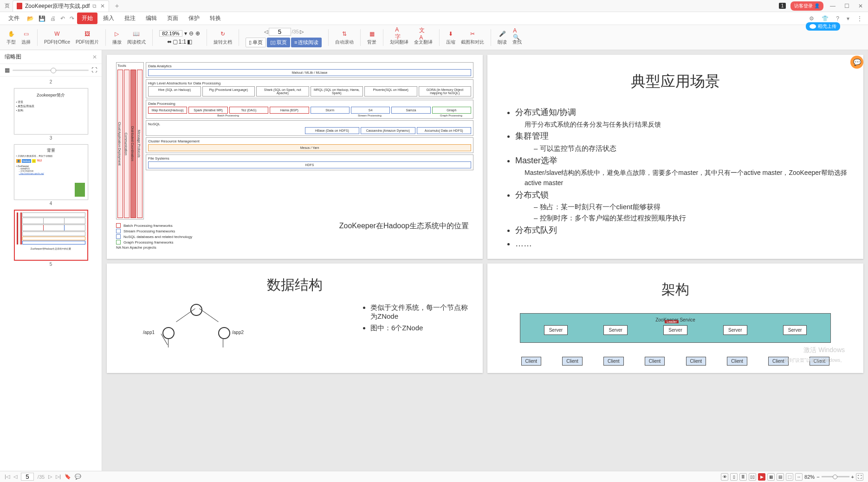  I want to click on help-icon: ?, so click(837, 19).